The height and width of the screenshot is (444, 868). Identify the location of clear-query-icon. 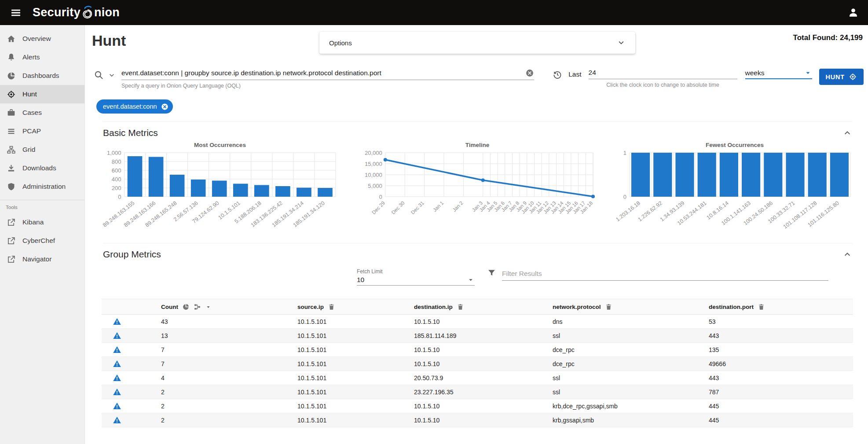
(530, 73).